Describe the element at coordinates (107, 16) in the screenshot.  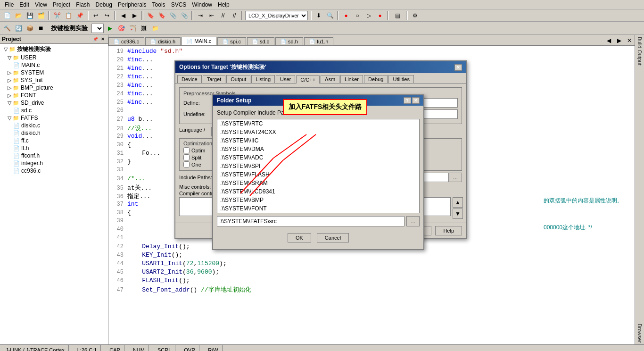
I see `redo-btn: ↪` at that location.